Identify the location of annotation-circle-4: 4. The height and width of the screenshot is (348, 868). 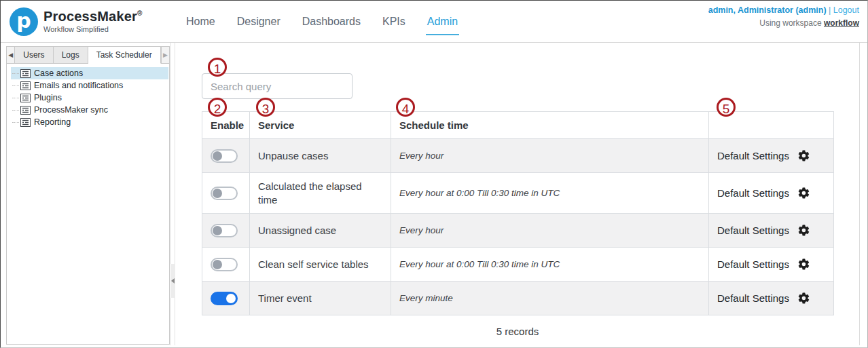
(405, 107).